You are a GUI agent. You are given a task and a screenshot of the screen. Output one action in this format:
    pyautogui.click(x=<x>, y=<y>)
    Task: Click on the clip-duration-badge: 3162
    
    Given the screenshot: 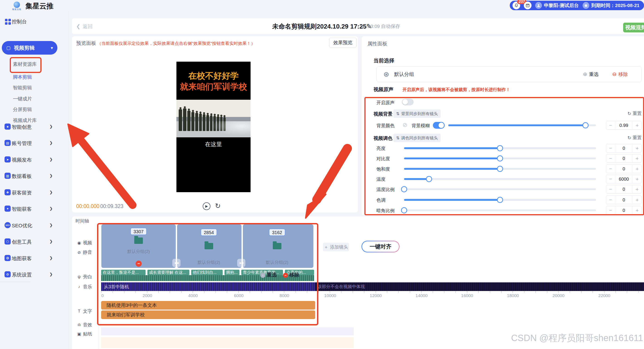 What is the action you would take?
    pyautogui.click(x=277, y=232)
    